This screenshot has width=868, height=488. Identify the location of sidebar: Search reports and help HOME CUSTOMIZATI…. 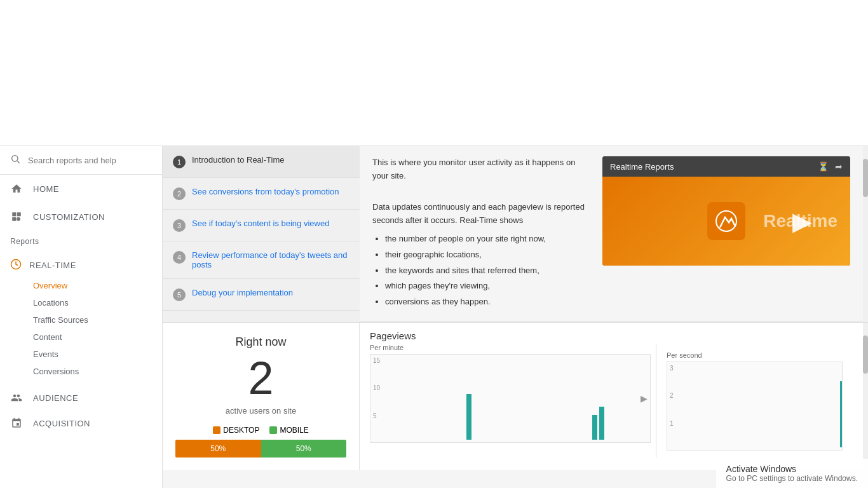
(81, 317).